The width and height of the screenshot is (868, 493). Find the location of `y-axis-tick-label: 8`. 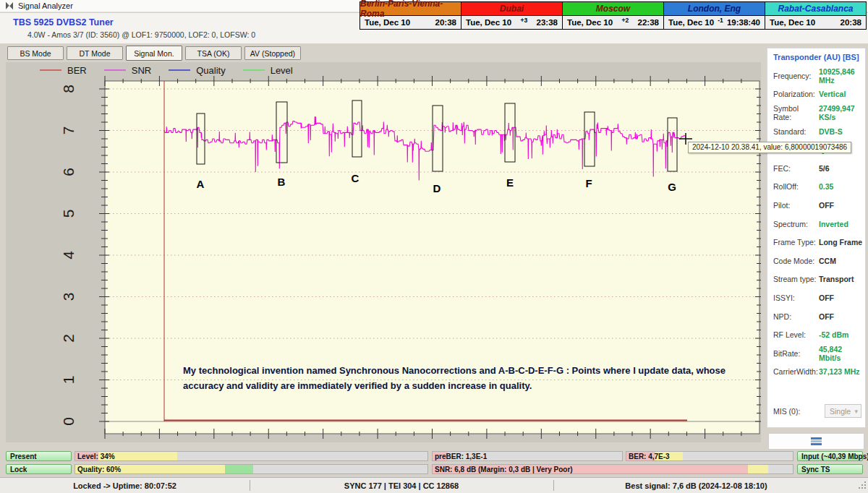

y-axis-tick-label: 8 is located at coordinates (68, 89).